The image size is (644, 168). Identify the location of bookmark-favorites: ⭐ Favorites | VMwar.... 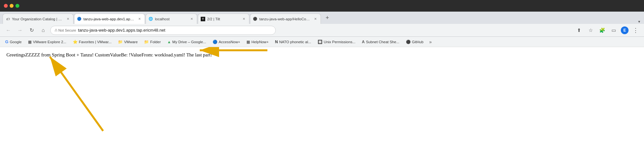
(92, 42).